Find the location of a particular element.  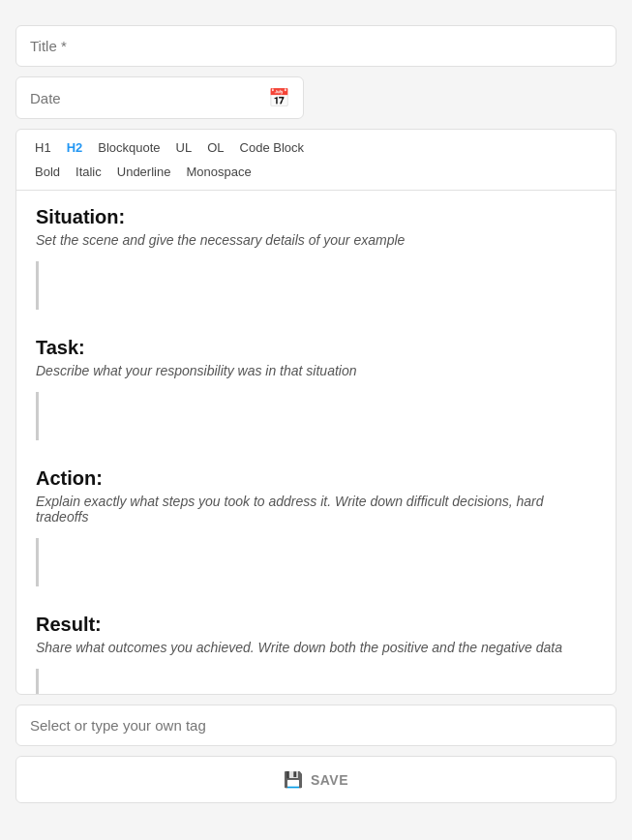

toolbar-italic: Italic is located at coordinates (89, 172).